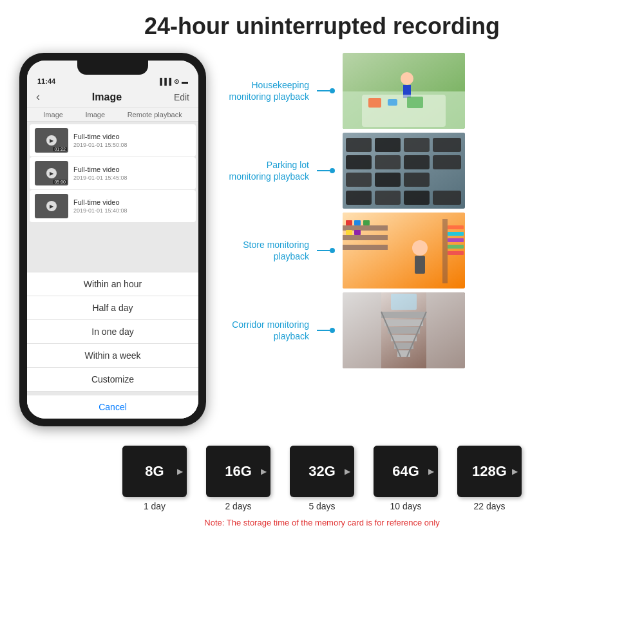 This screenshot has height=644, width=644. I want to click on sd-days-8g: 1 day, so click(155, 506).